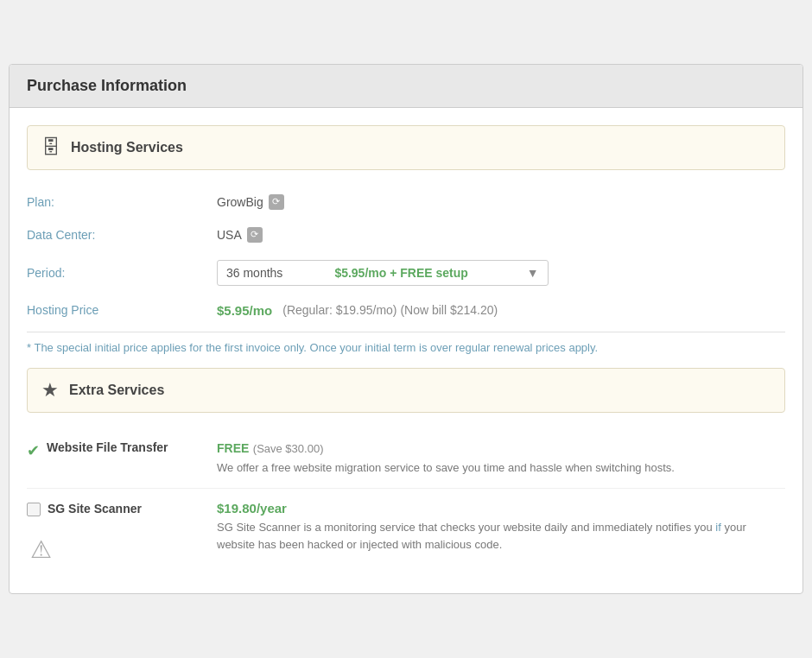 The height and width of the screenshot is (658, 812). I want to click on checkmark-icon: ✔, so click(33, 451).